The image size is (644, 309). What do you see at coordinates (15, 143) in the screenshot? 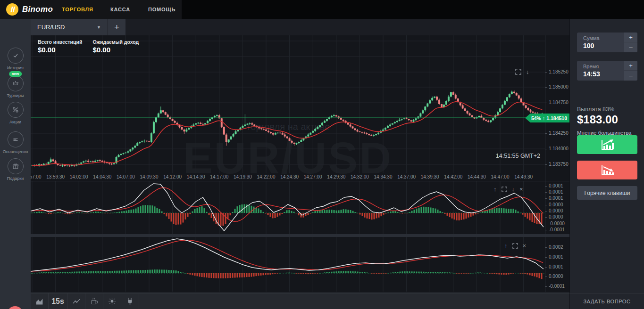
I see `sidebar-item-notifications: Оповещения` at bounding box center [15, 143].